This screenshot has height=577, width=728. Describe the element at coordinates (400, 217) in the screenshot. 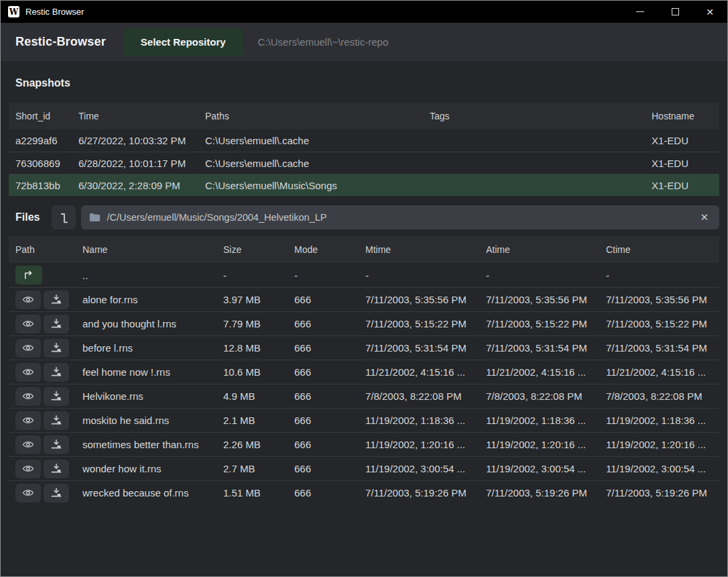

I see `path-breadcrumb-input: /C/Users/emuell/Music/Songs/2004_Helveti…` at that location.